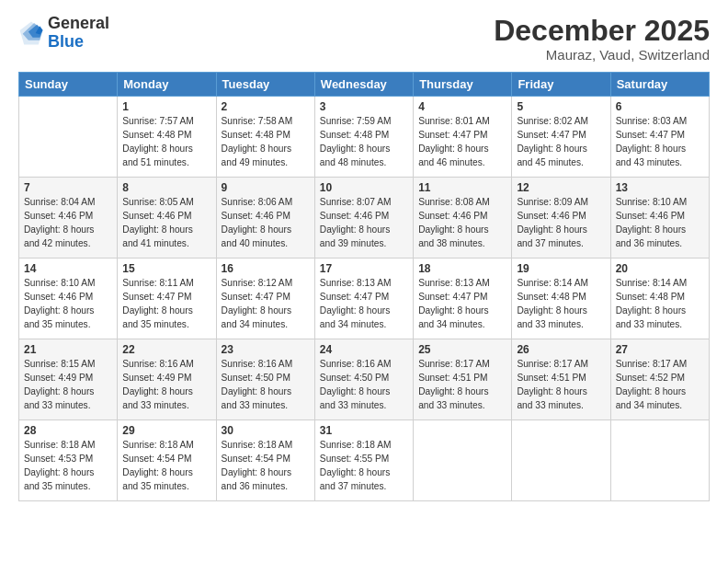 The height and width of the screenshot is (563, 728). What do you see at coordinates (68, 461) in the screenshot?
I see `day-cell: 28Sunrise: 8:18 AM Sunset: 4:53 PM Dayli…` at bounding box center [68, 461].